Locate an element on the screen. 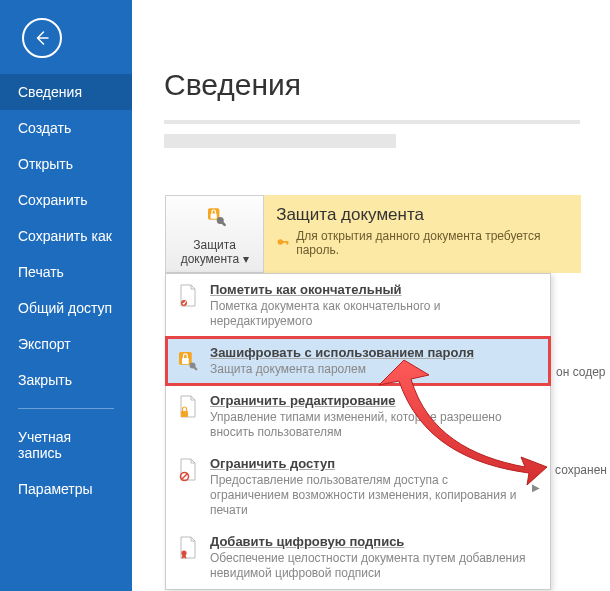 Image resolution: width=610 pixels, height=591 pixels. key-icon is located at coordinates (283, 244).